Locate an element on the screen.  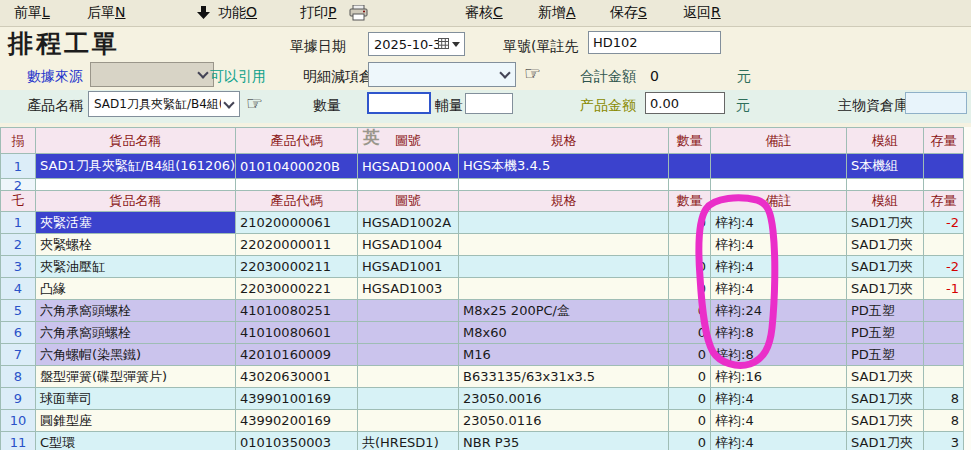
product-amount-input is located at coordinates (685, 103).